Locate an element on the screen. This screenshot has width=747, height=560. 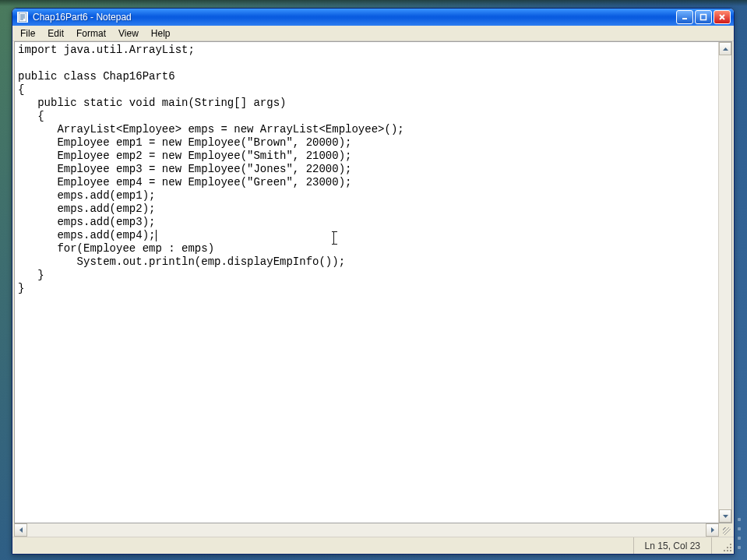
vertical-scroll-track is located at coordinates (725, 282).